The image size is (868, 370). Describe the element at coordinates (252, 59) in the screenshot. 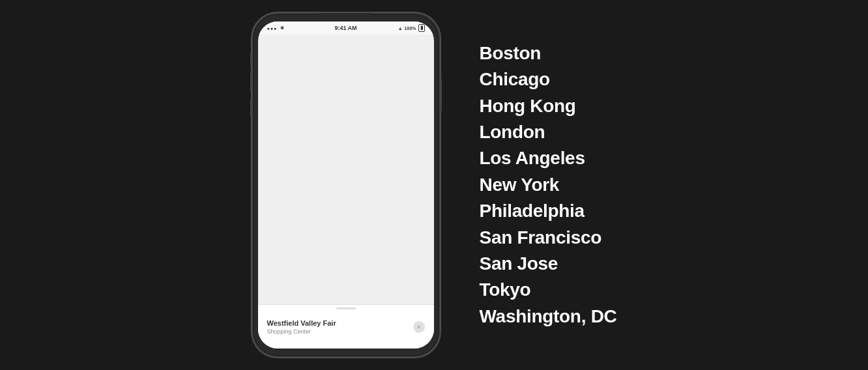

I see `silent-switch` at that location.